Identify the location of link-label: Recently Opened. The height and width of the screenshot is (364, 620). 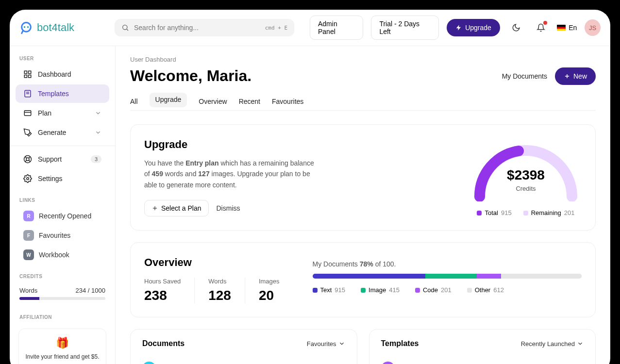
(65, 216).